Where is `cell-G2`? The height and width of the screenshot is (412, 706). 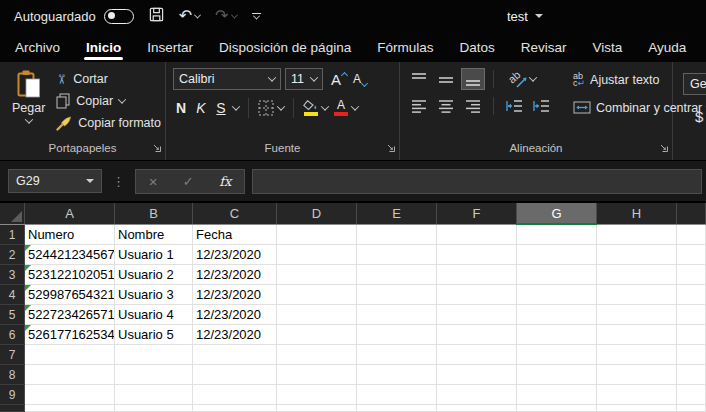 cell-G2 is located at coordinates (557, 255).